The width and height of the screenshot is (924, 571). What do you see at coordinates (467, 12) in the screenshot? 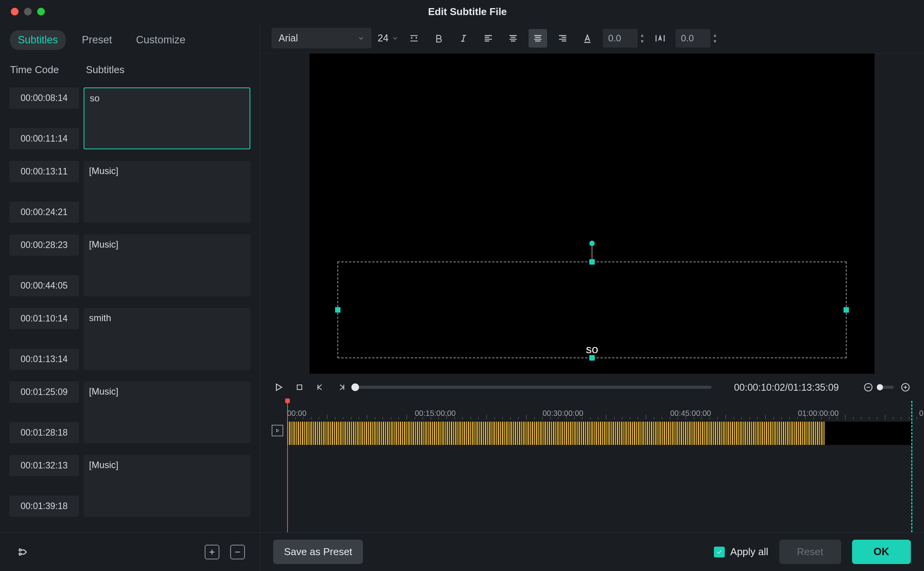
I see `window-title: Edit Subtitle File` at bounding box center [467, 12].